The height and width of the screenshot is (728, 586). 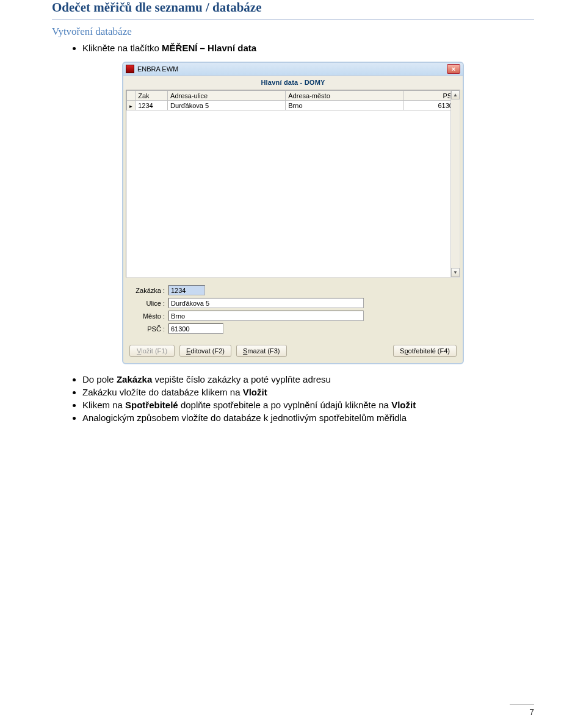 I want to click on intro-text: Klikněte na tlačítko, so click(x=122, y=48).